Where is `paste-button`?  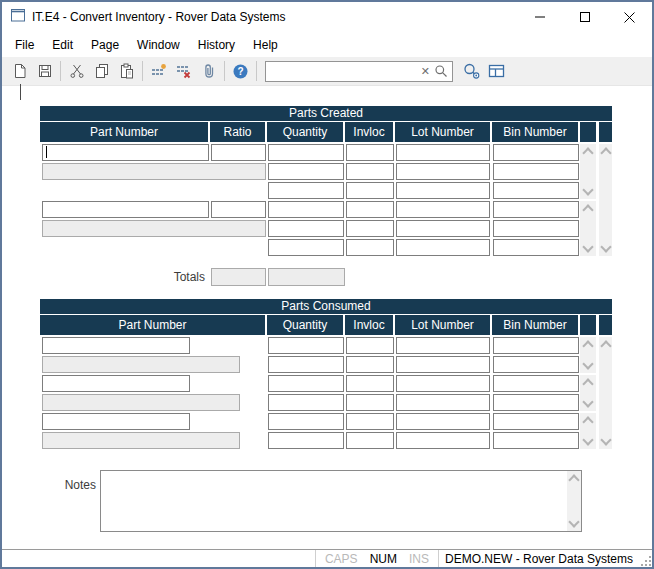 paste-button is located at coordinates (126, 71).